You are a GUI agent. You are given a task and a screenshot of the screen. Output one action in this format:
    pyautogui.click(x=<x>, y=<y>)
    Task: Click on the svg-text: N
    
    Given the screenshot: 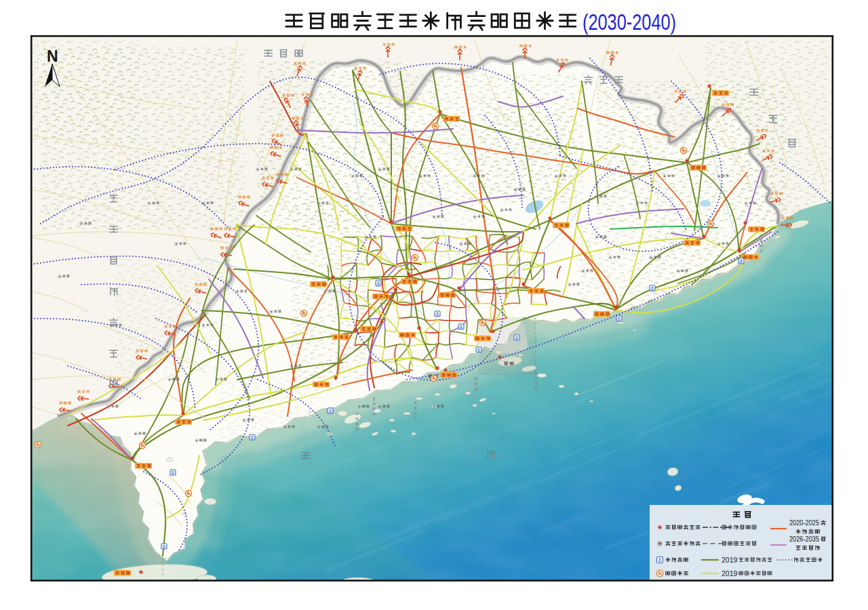 What is the action you would take?
    pyautogui.click(x=53, y=56)
    